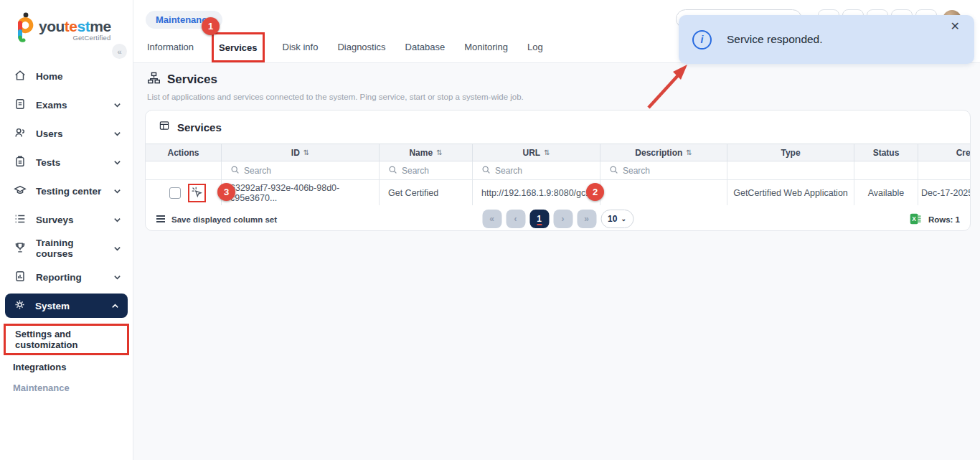 The width and height of the screenshot is (980, 460). What do you see at coordinates (115, 306) in the screenshot?
I see `chevron-up-icon` at bounding box center [115, 306].